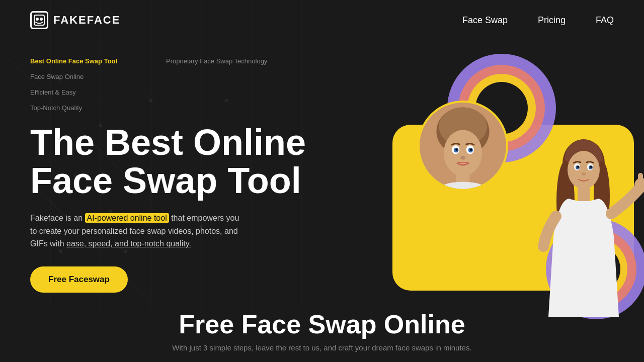 This screenshot has width=644, height=362. Describe the element at coordinates (88, 76) in the screenshot. I see `sidebar-item-3: Face Swap Online` at that location.